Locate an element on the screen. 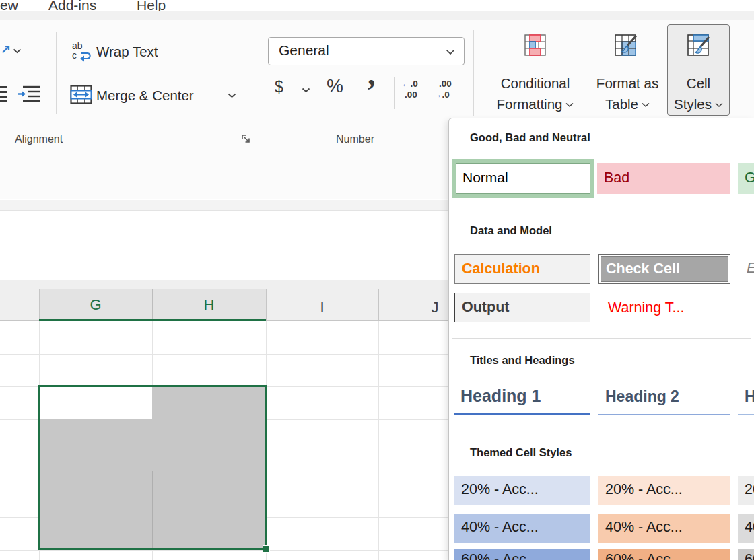 Image resolution: width=754 pixels, height=560 pixels. section-title-data-model: Data and Model is located at coordinates (511, 230).